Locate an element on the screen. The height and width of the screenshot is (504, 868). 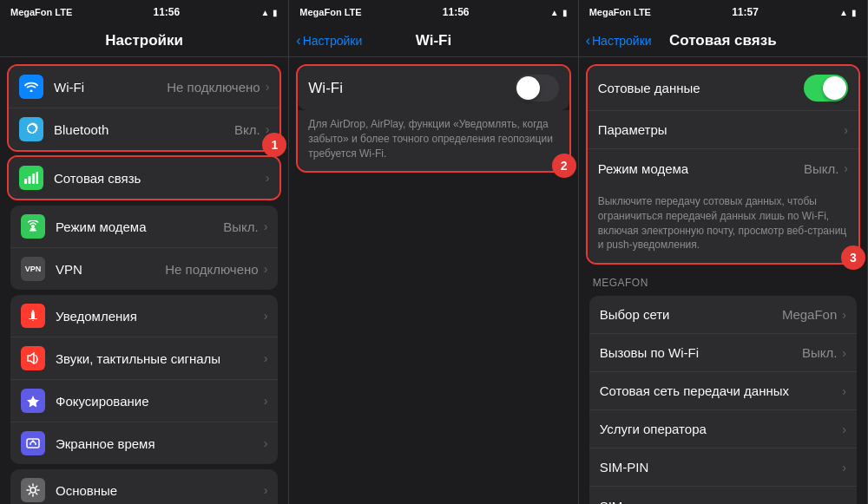
wifi-toggle-label: Wi-Fi is located at coordinates (411, 88).